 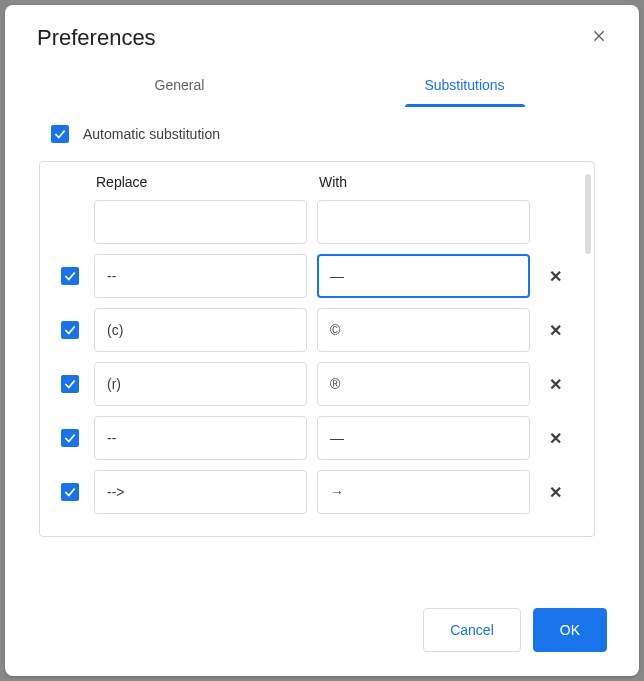 What do you see at coordinates (322, 630) in the screenshot?
I see `dialog-footer: Cancel OK` at bounding box center [322, 630].